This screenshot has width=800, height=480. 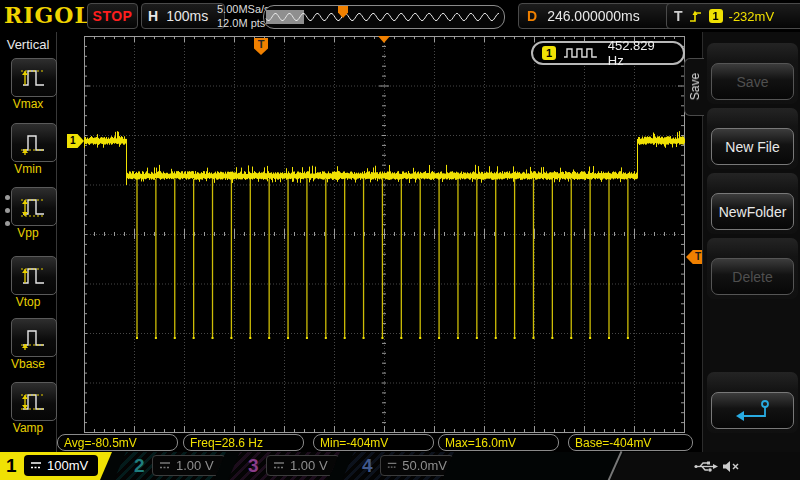 What do you see at coordinates (752, 276) in the screenshot?
I see `delete-button: Delete` at bounding box center [752, 276].